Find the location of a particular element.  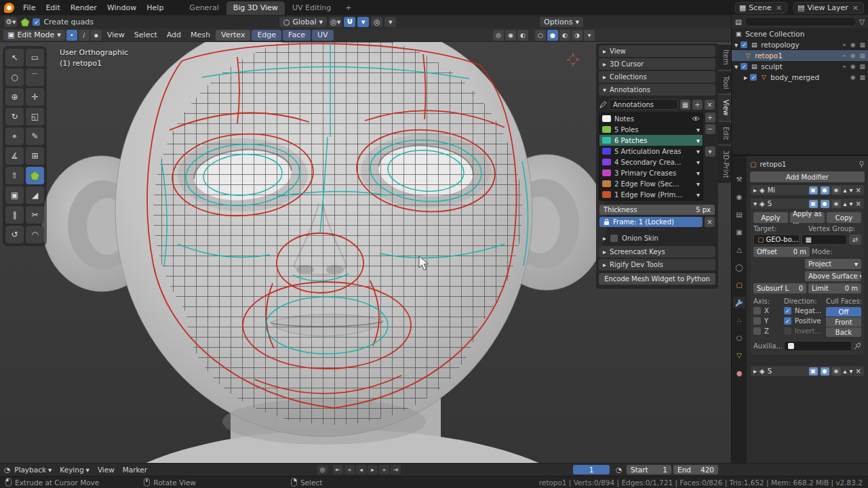

tab-scene-props: △ is located at coordinates (739, 249).